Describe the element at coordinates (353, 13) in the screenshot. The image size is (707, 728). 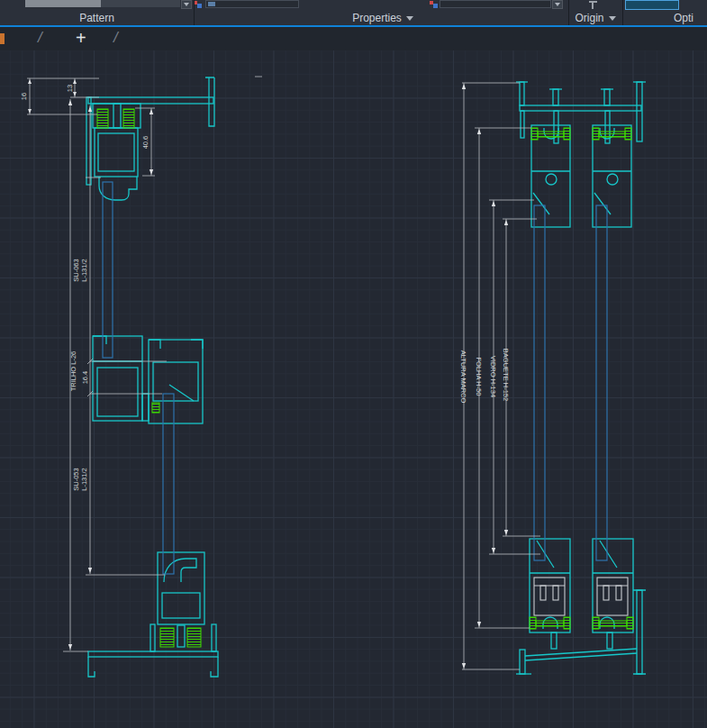
I see `ribbon: Pattern Properties Origin Opti` at that location.